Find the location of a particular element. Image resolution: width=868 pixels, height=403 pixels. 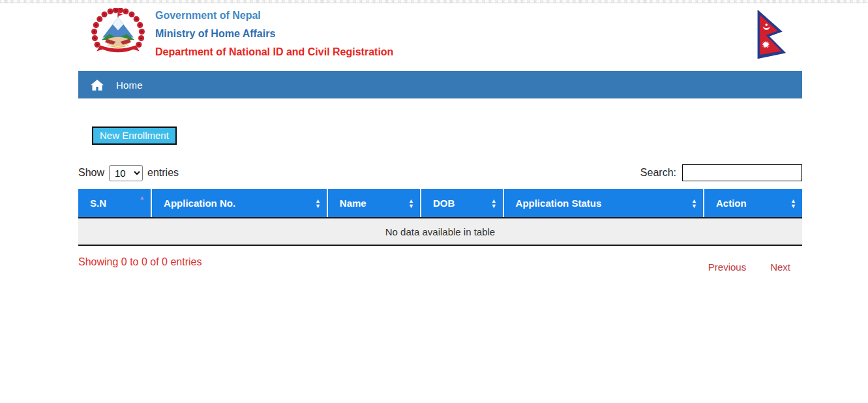

show-label: Show is located at coordinates (91, 173).